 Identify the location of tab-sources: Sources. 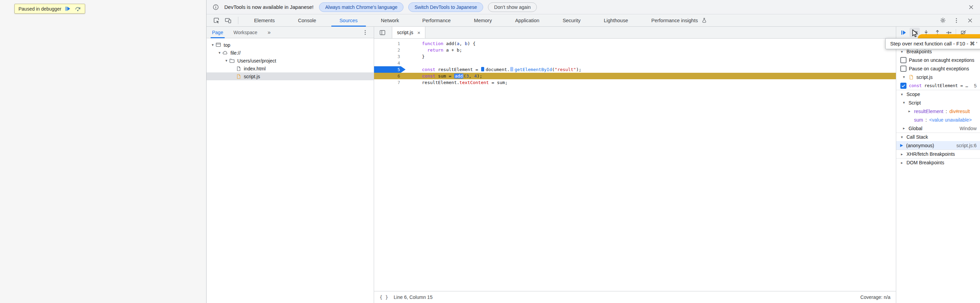
(348, 21).